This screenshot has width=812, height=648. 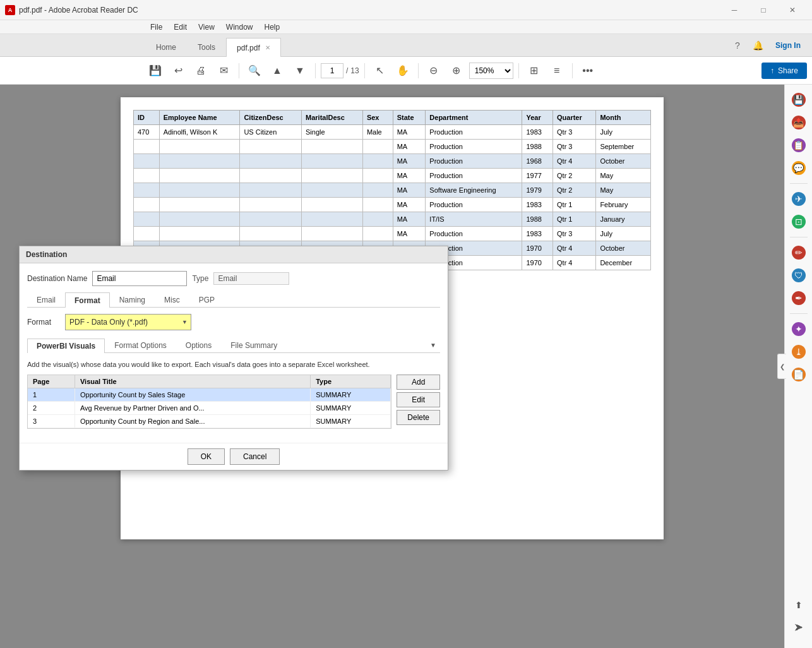 I want to click on tab-close-icon: ✕, so click(x=268, y=48).